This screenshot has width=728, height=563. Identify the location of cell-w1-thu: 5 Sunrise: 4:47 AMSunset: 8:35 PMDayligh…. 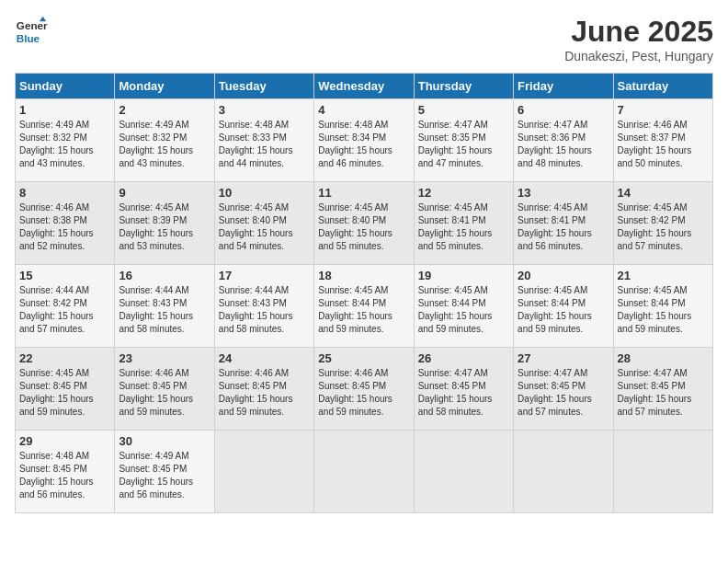
(463, 141).